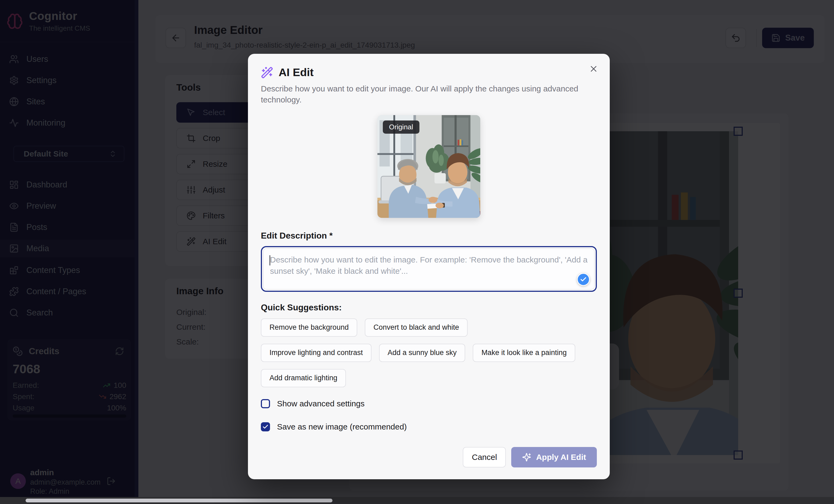  I want to click on apply-ai-edit-button: Apply AI Edit, so click(554, 457).